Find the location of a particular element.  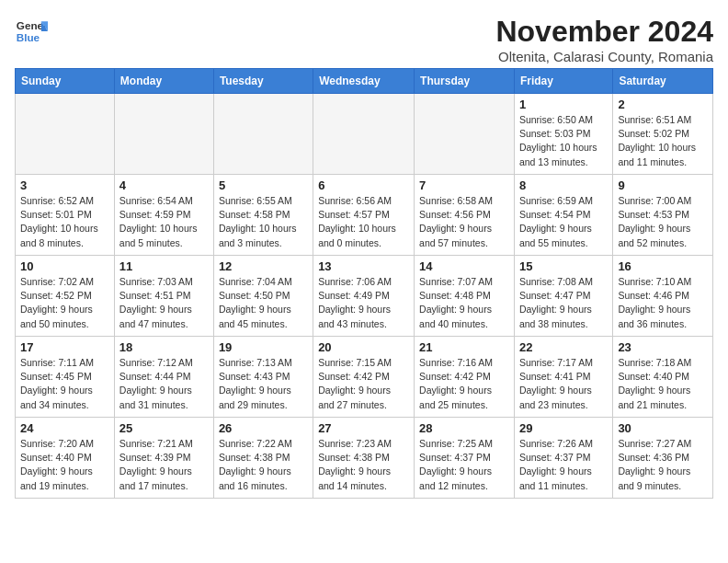

month-title: November 2024 is located at coordinates (605, 31).